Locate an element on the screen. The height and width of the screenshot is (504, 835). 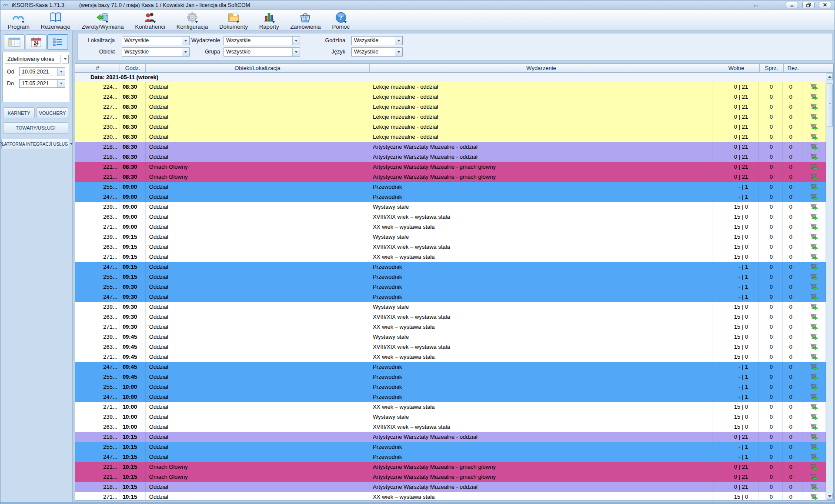
table-row: 255... 10:15 Oddział Przewodnik - | 1 0 … is located at coordinates (451, 447).